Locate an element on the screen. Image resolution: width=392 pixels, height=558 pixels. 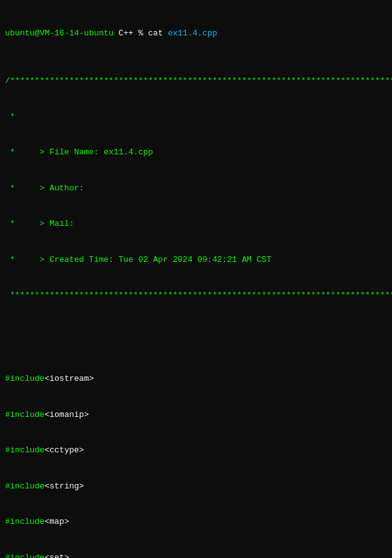
comment-star-1: * is located at coordinates (196, 118).